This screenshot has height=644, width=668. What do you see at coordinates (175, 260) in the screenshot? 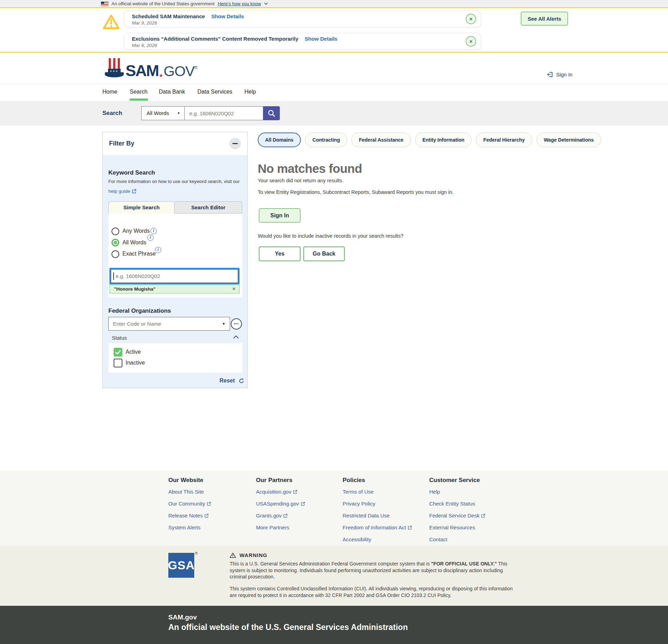
I see `filter-panel: Filter By Keyword Search For more inform…` at bounding box center [175, 260].